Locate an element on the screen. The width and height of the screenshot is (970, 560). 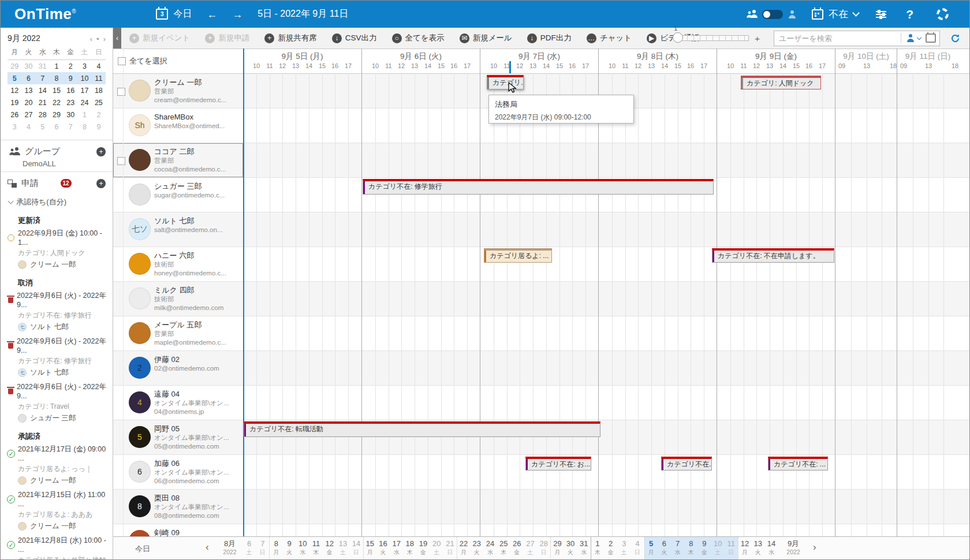
bottom-date-cell: 12 月 is located at coordinates (745, 548).